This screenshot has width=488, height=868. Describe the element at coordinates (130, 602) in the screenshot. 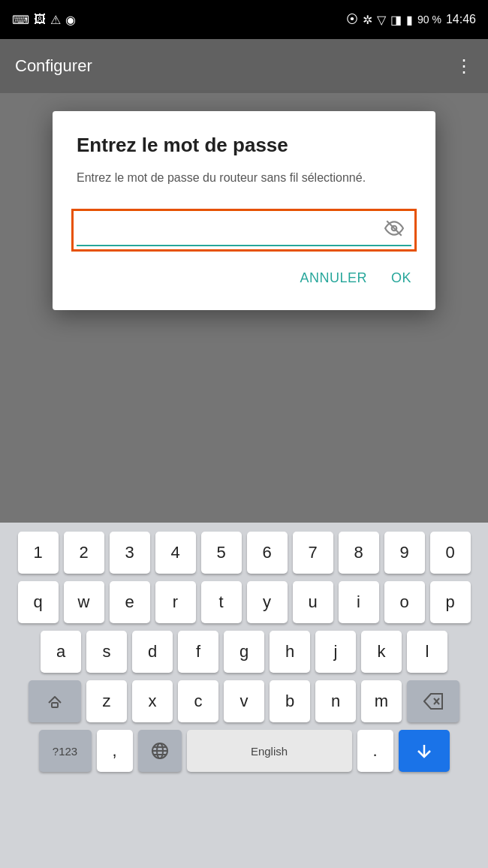

I see `key-e: e` at that location.